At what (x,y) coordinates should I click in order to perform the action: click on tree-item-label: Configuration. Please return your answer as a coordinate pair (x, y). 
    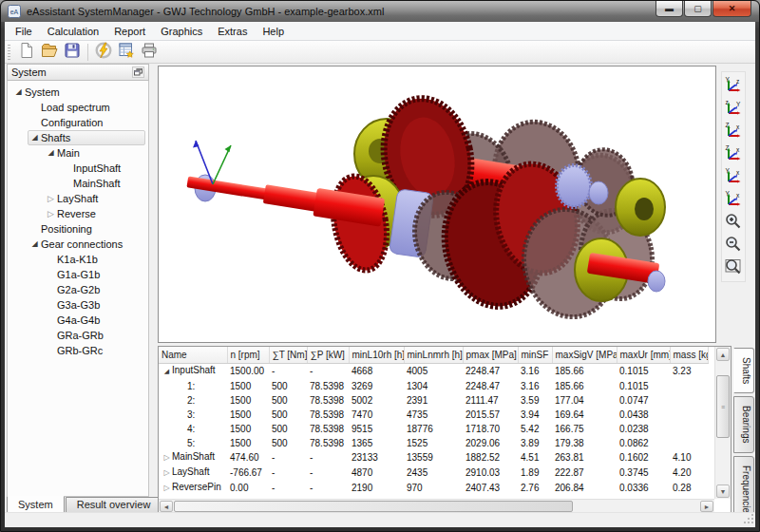
    Looking at the image, I should click on (72, 123).